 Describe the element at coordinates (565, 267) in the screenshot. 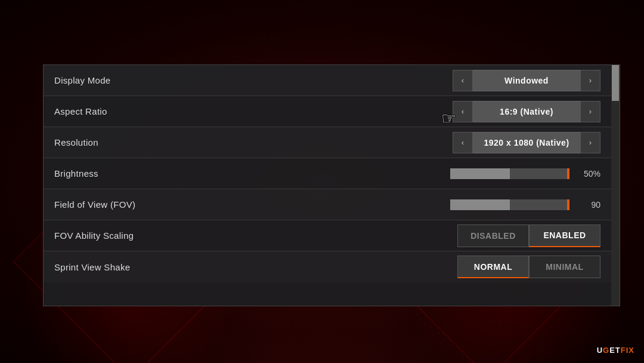

I see `toggle-btn-sprint-view-shake-minimal: Minimal` at that location.